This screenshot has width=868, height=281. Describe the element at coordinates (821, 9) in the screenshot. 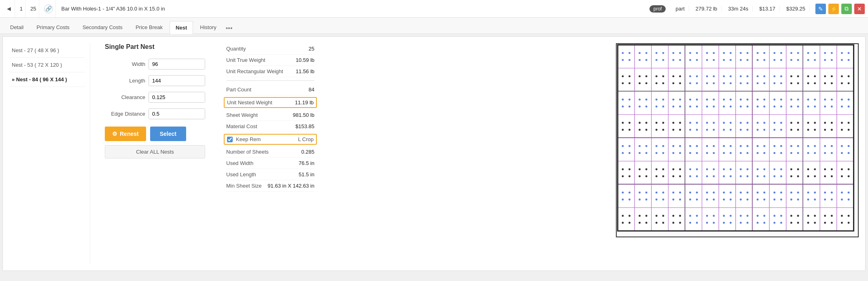

I see `edit-button: ✎` at that location.